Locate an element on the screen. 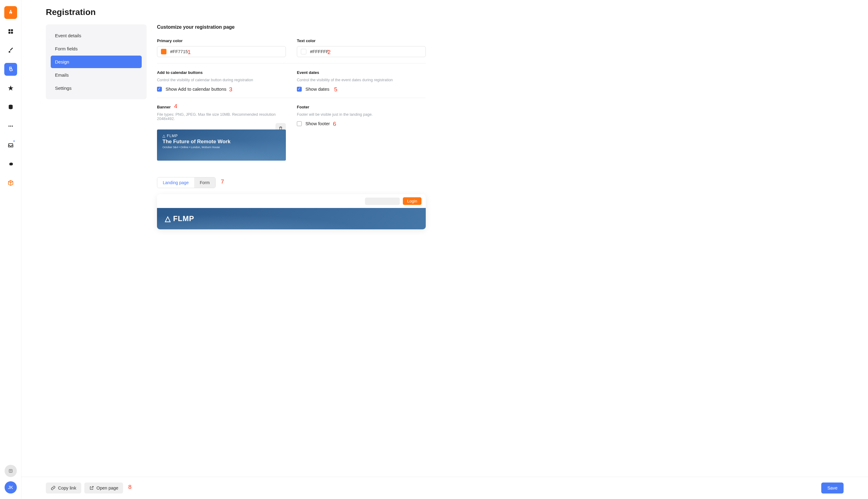 The width and height of the screenshot is (868, 499). footer-checkbox-label: Show footer is located at coordinates (318, 123).